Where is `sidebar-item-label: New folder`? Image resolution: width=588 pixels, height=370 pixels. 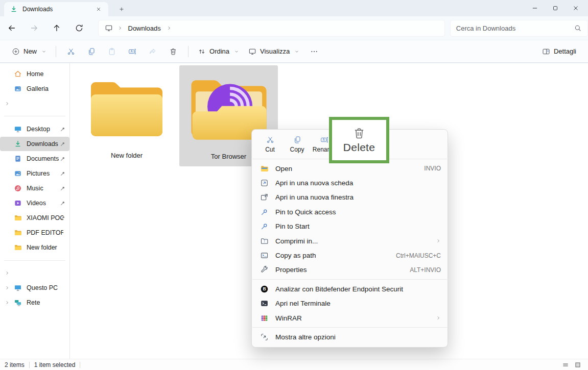
sidebar-item-label: New folder is located at coordinates (42, 248).